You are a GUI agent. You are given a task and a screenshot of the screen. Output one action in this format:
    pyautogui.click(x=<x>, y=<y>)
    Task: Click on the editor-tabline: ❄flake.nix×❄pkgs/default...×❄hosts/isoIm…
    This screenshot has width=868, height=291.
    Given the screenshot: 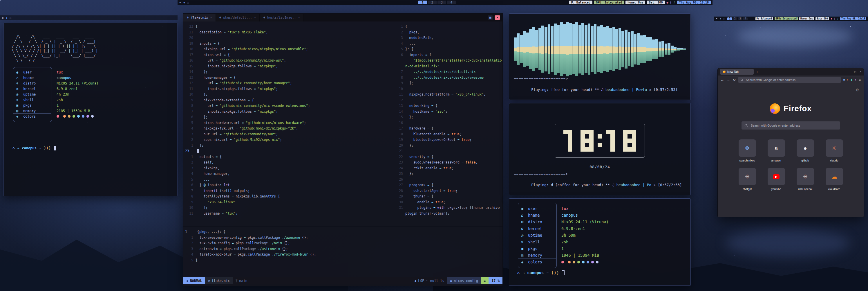 What is the action you would take?
    pyautogui.click(x=343, y=18)
    